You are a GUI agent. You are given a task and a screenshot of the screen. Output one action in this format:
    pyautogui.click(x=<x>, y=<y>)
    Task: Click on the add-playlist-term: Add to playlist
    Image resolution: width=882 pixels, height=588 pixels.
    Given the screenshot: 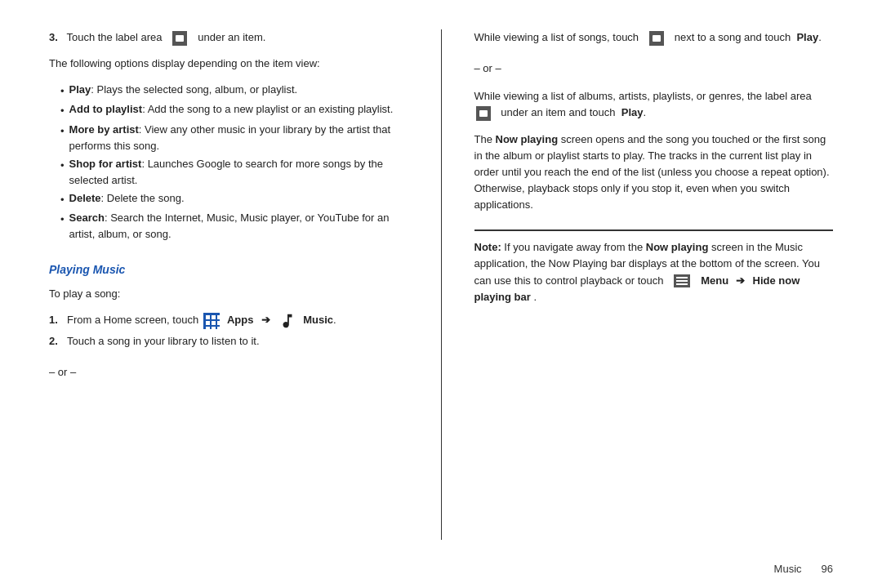 What is the action you would take?
    pyautogui.click(x=106, y=109)
    